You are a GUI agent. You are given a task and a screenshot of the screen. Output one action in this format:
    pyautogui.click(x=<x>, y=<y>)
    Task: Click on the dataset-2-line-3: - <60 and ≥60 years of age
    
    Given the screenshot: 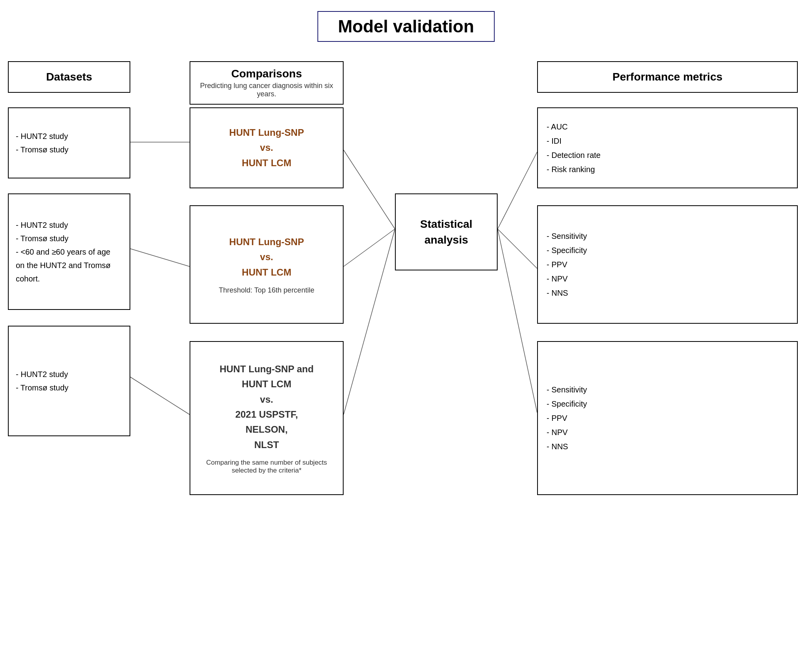 What is the action you would take?
    pyautogui.click(x=69, y=252)
    